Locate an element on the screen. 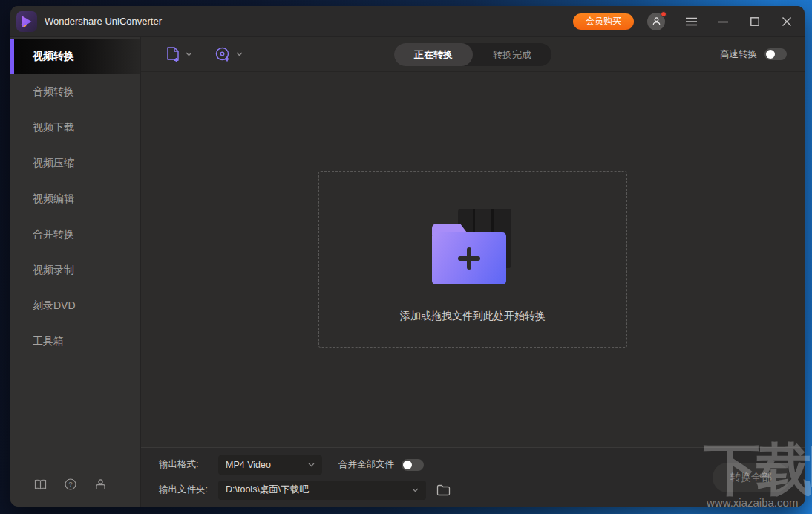 The width and height of the screenshot is (812, 514). notification-dot-icon is located at coordinates (664, 14).